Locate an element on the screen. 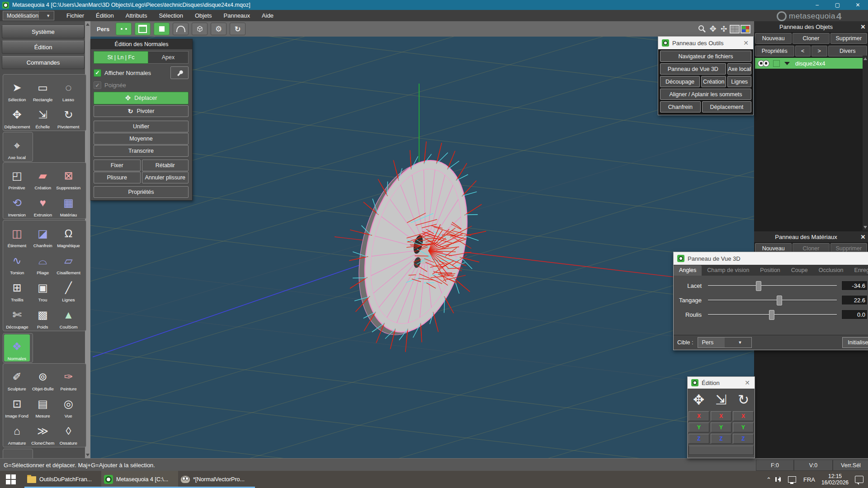 The height and width of the screenshot is (488, 868). show-vertices-button is located at coordinates (124, 29).